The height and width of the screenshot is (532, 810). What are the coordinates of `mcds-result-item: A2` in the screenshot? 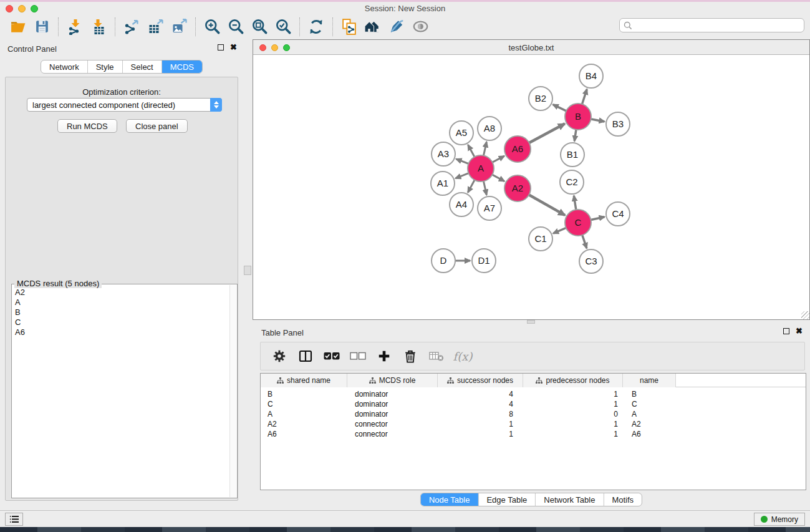 It's located at (120, 293).